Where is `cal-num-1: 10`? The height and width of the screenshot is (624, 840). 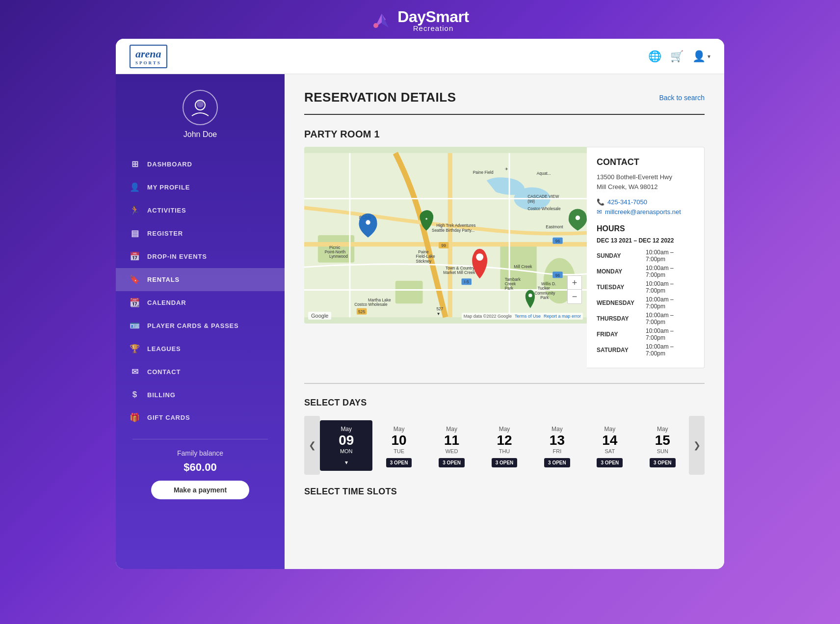 cal-num-1: 10 is located at coordinates (399, 440).